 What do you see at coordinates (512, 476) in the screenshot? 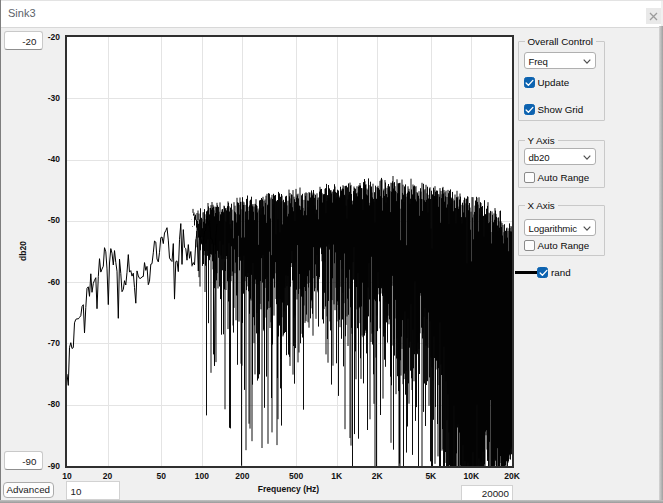
I see `x-tick-label: 20K` at bounding box center [512, 476].